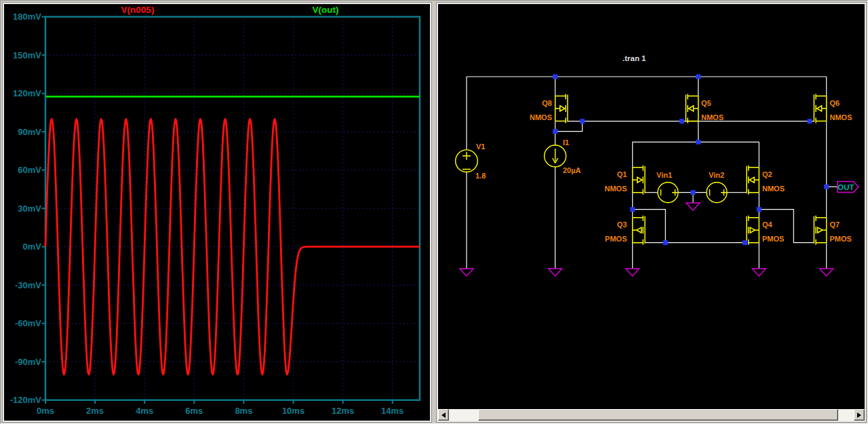  I want to click on scrollbar-thumb, so click(658, 415).